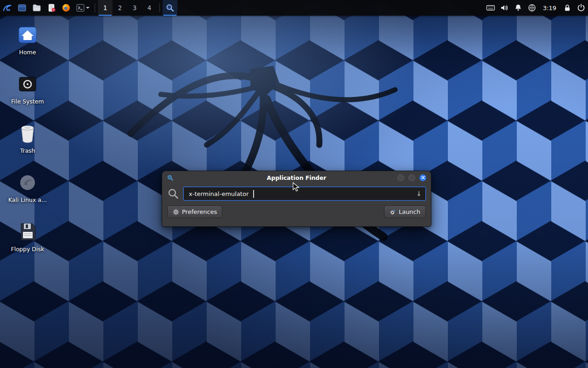 This screenshot has height=368, width=588. What do you see at coordinates (173, 194) in the screenshot?
I see `search-icon` at bounding box center [173, 194].